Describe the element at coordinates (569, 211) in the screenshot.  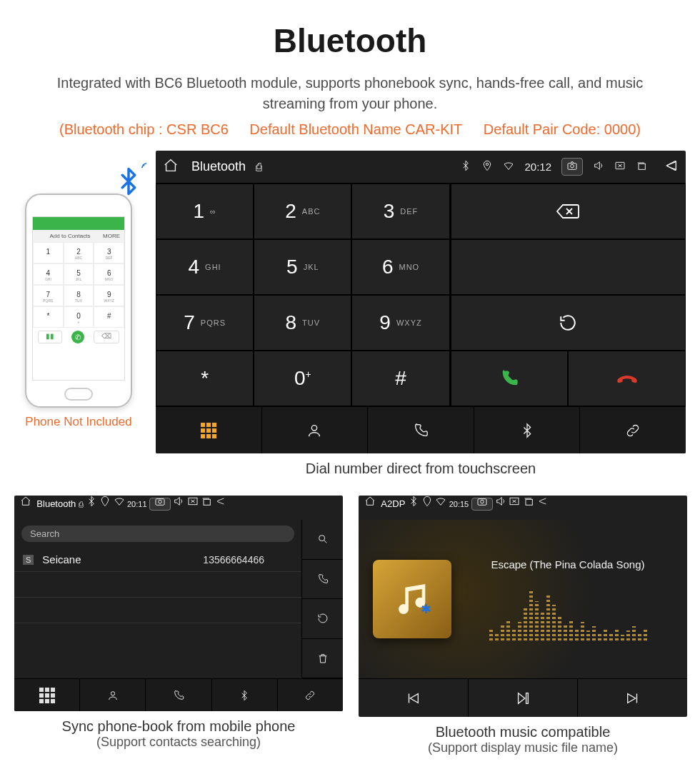
I see `backspace-button` at that location.